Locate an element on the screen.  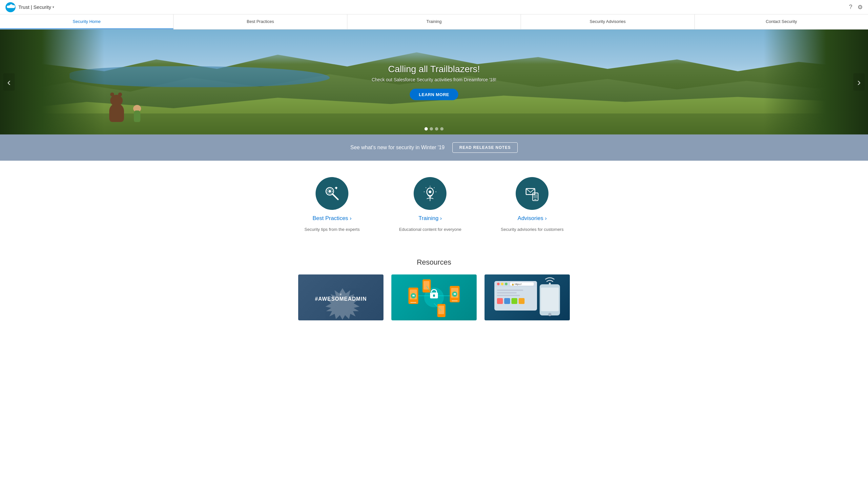
bear-character is located at coordinates (117, 110).